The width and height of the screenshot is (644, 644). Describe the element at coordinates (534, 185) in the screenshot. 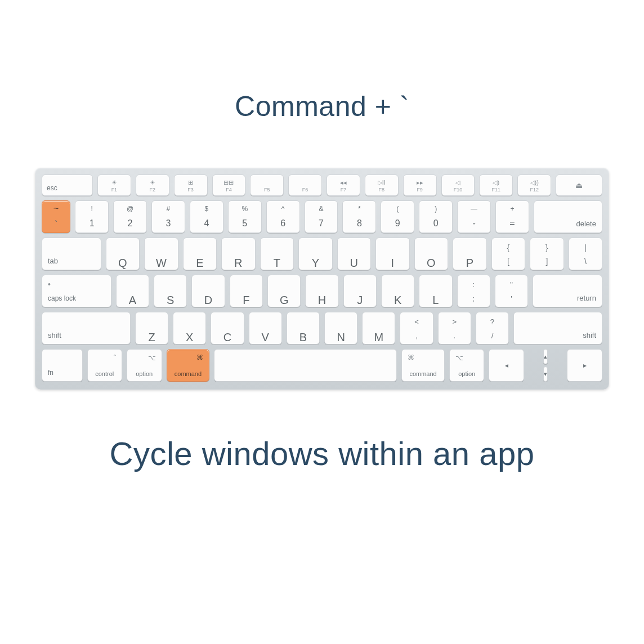

I see `key-f12: ◁))F12` at that location.